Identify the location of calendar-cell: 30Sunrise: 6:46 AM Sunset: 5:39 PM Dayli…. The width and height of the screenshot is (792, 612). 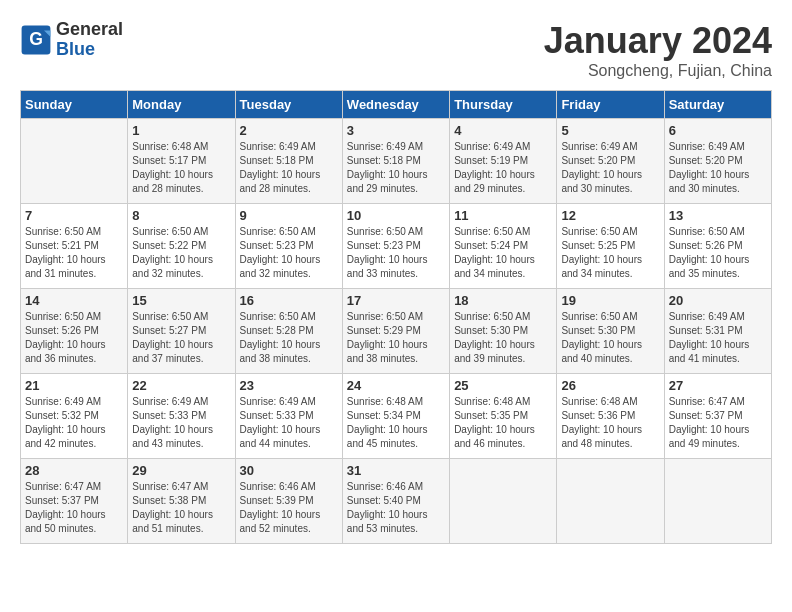
(288, 502).